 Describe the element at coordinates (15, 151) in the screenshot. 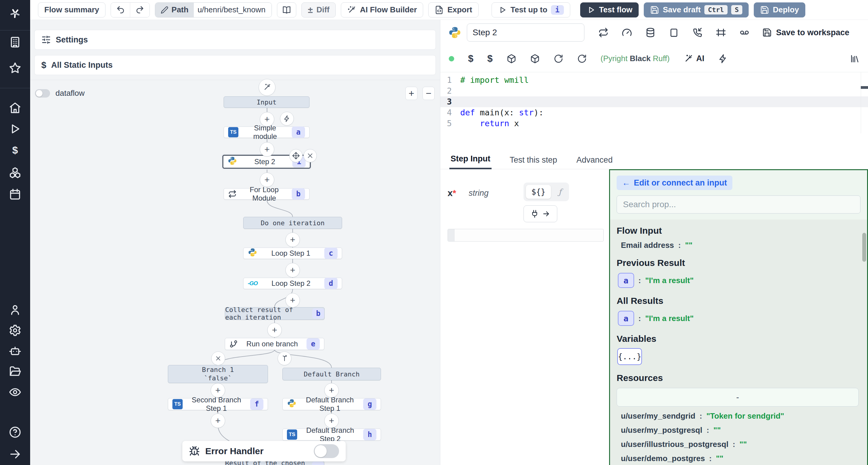

I see `variables-dollar-icon: $` at that location.